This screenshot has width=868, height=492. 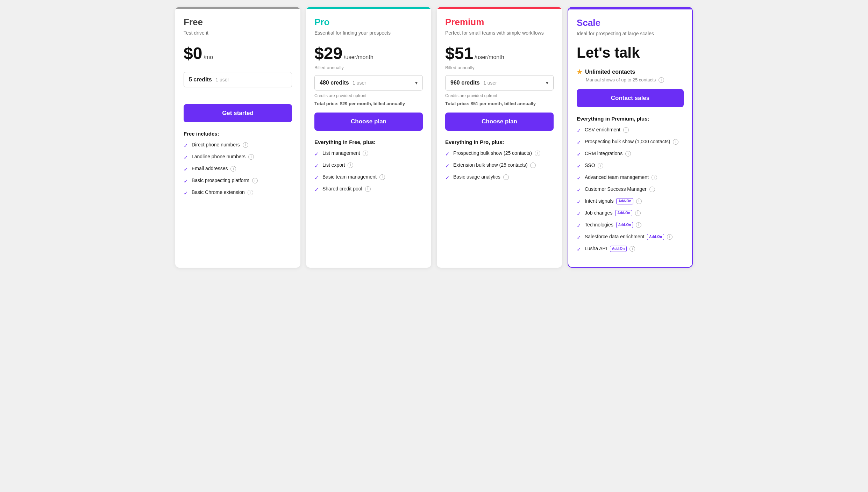 What do you see at coordinates (369, 154) in the screenshot?
I see `list-item: ✓ List management i` at bounding box center [369, 154].